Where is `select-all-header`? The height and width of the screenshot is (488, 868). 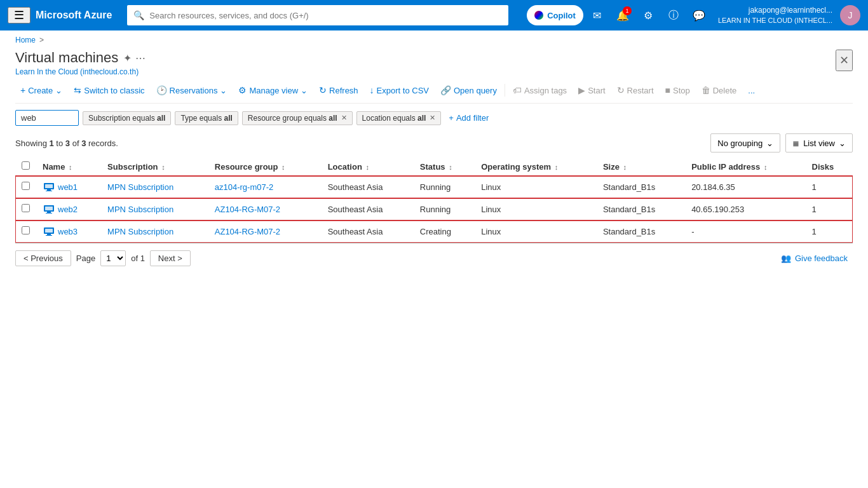
select-all-header is located at coordinates (25, 166).